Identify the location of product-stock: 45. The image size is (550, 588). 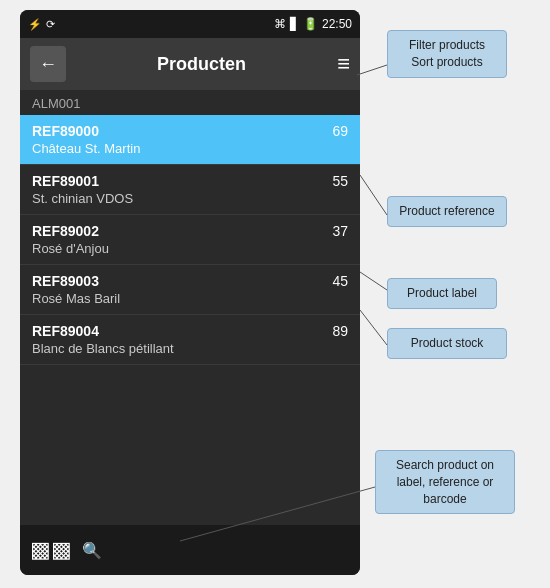
(340, 281).